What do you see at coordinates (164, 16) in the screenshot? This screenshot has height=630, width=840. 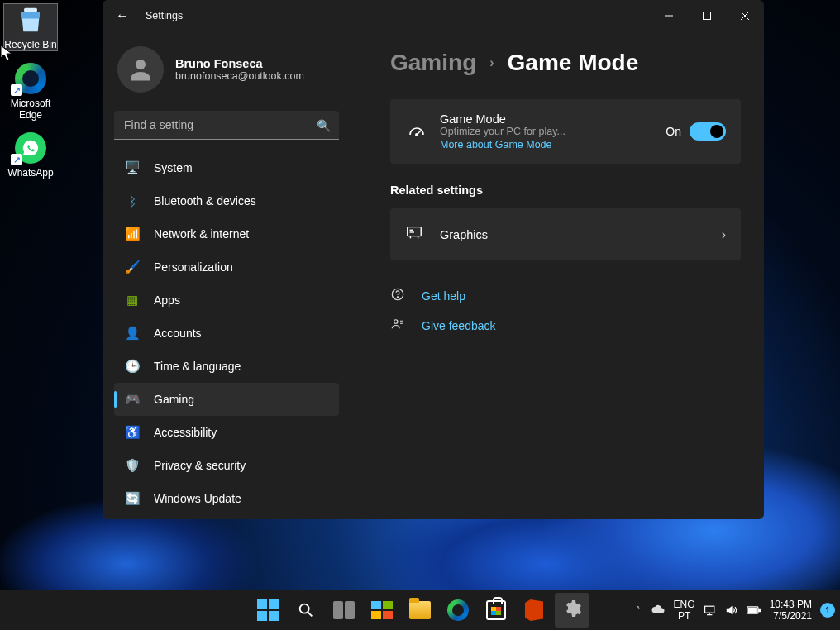 I see `window-title: Settings` at bounding box center [164, 16].